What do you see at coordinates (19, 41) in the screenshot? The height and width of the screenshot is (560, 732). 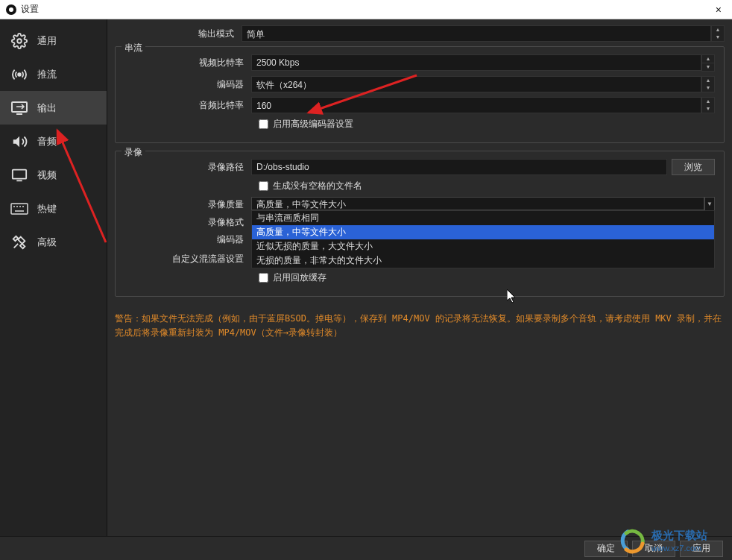 I see `gear-icon` at bounding box center [19, 41].